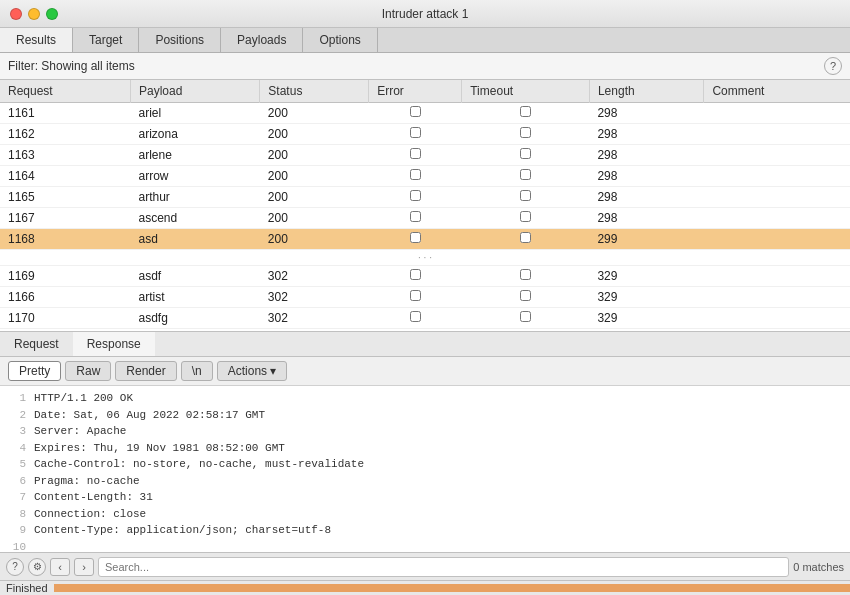  What do you see at coordinates (425, 114) in the screenshot?
I see `table-row: 1161ariel200298` at bounding box center [425, 114].